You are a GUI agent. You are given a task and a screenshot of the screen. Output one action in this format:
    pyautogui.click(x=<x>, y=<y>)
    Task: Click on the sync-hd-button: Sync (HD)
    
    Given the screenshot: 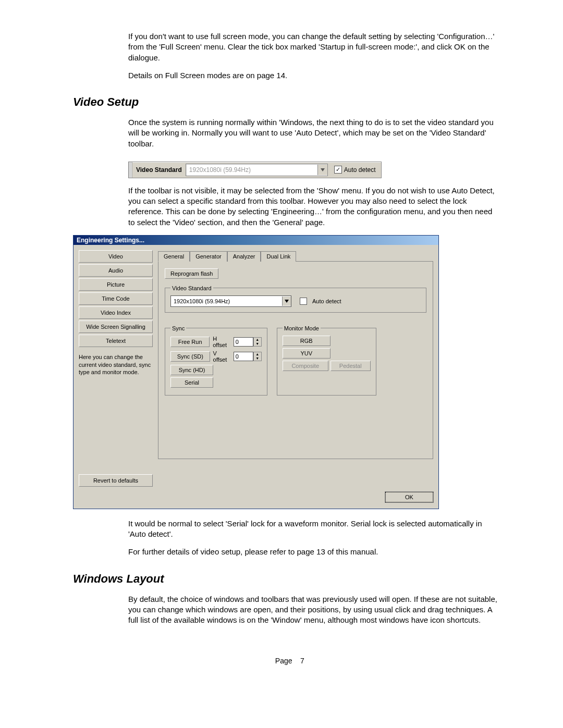 What is the action you would take?
    pyautogui.click(x=192, y=370)
    